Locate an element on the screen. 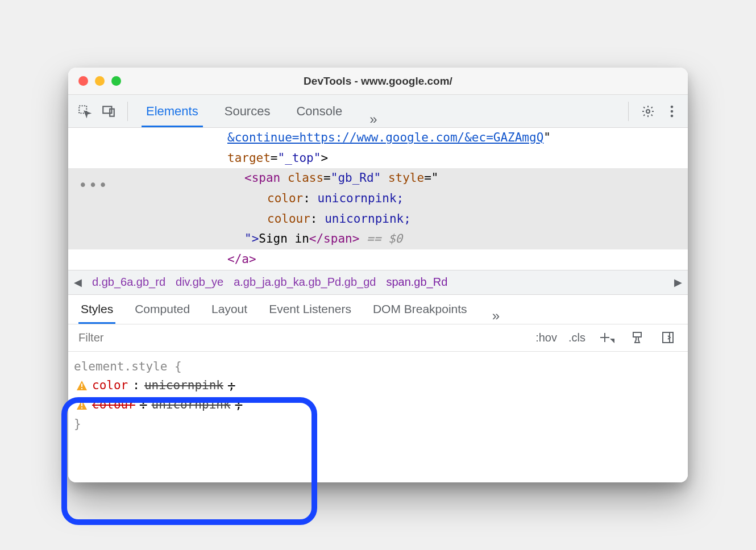 The width and height of the screenshot is (756, 550). prop-val-1: unicornpink is located at coordinates (191, 405).